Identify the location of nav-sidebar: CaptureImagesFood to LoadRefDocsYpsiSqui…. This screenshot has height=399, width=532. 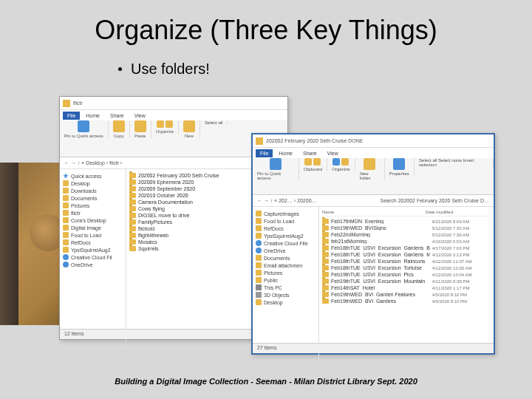
(286, 285).